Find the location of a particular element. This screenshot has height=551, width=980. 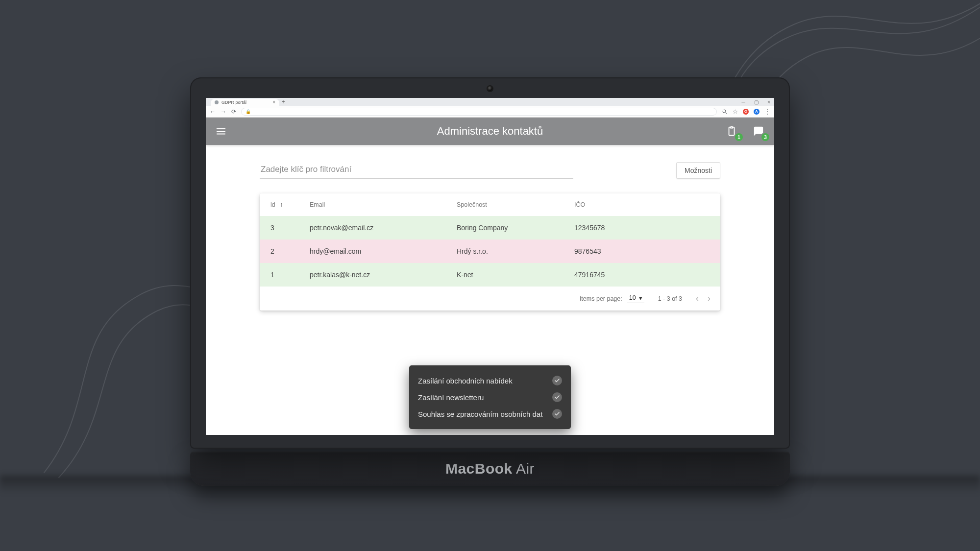

chat-button: 3 is located at coordinates (759, 131).